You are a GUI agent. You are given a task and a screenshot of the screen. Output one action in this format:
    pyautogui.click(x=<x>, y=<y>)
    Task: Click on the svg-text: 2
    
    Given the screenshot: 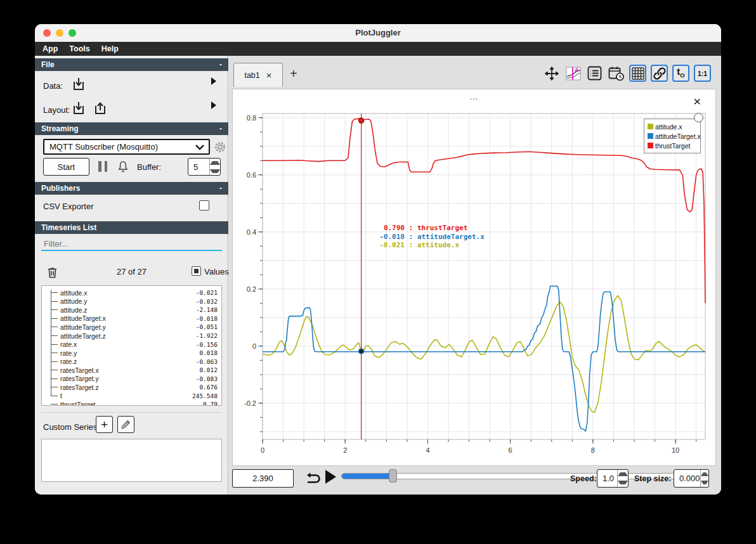 What is the action you would take?
    pyautogui.click(x=345, y=450)
    